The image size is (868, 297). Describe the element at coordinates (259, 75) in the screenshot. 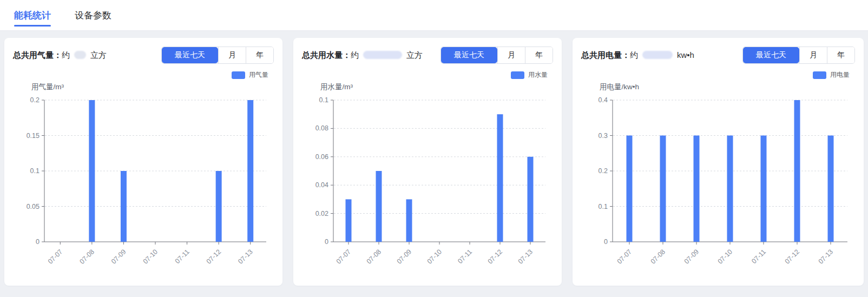

I see `legend-label: 用气量` at that location.